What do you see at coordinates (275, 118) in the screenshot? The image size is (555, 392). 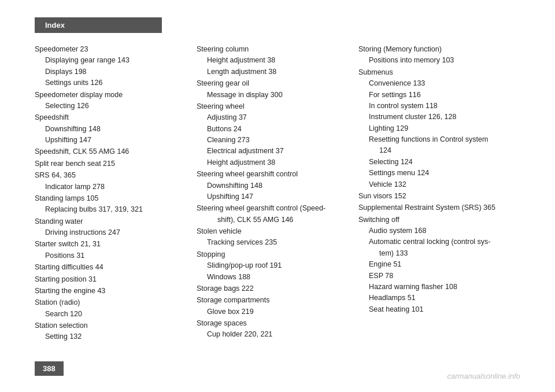 I see `index-entry: Adjusting 37` at bounding box center [275, 118].